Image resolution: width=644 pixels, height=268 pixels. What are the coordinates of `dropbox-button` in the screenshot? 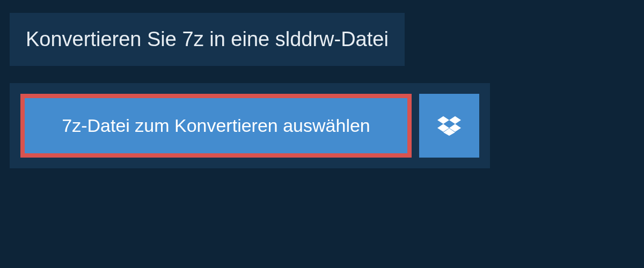 It's located at (449, 125).